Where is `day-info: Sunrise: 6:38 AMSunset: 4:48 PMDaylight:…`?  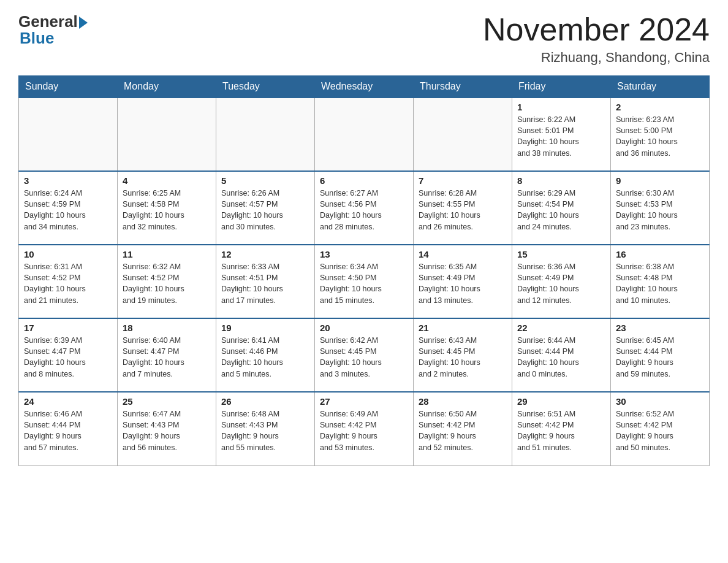 day-info: Sunrise: 6:38 AMSunset: 4:48 PMDaylight:… is located at coordinates (660, 283).